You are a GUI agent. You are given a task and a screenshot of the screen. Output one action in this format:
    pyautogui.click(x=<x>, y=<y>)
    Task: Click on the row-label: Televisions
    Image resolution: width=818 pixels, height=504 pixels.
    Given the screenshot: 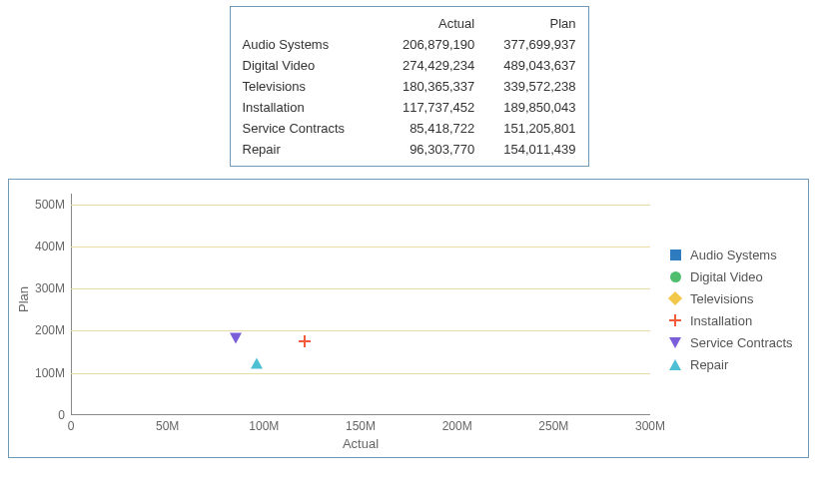 What is the action you would take?
    pyautogui.click(x=308, y=86)
    